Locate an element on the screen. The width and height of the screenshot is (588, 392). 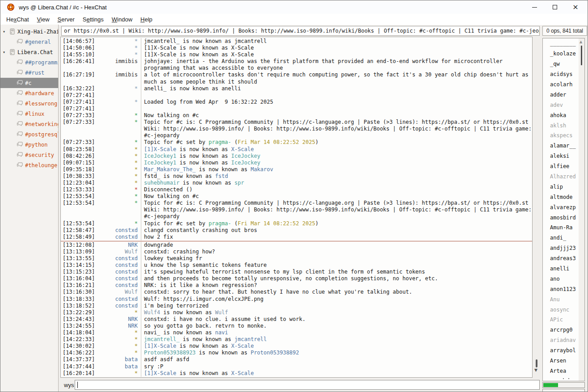
message-text is located at coordinates (336, 96).